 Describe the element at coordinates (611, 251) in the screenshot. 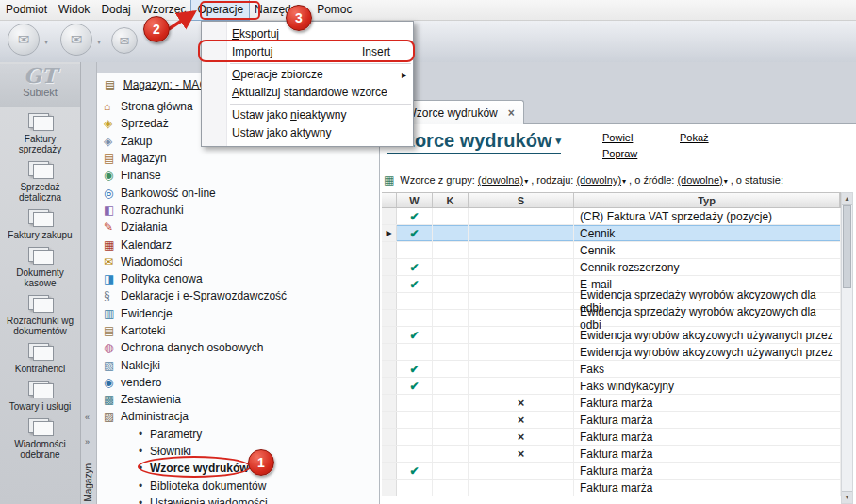

I see `table-row: Cennik` at that location.